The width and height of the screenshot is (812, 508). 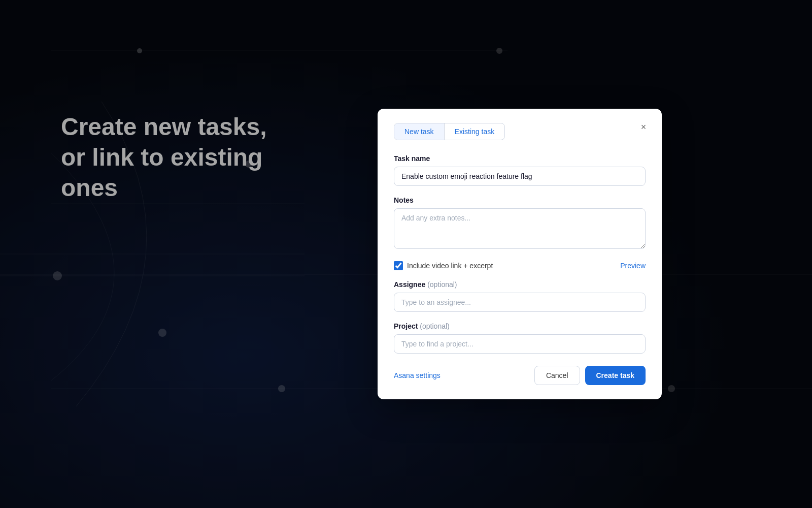 I want to click on include-video-row: Include video link + excerpt Preview, so click(x=520, y=266).